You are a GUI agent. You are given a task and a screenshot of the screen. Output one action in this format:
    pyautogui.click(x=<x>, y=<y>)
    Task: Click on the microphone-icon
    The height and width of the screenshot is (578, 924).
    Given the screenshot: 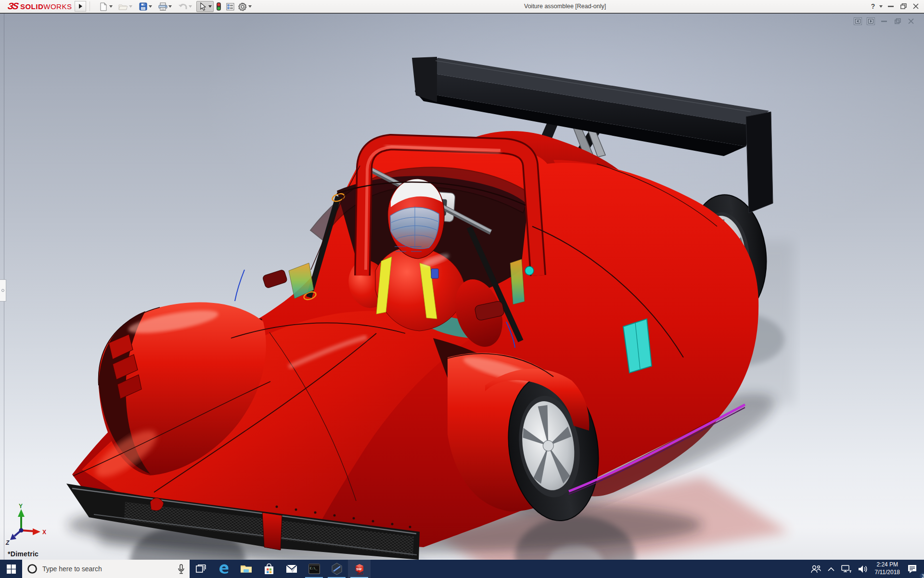 What is the action you would take?
    pyautogui.click(x=181, y=569)
    